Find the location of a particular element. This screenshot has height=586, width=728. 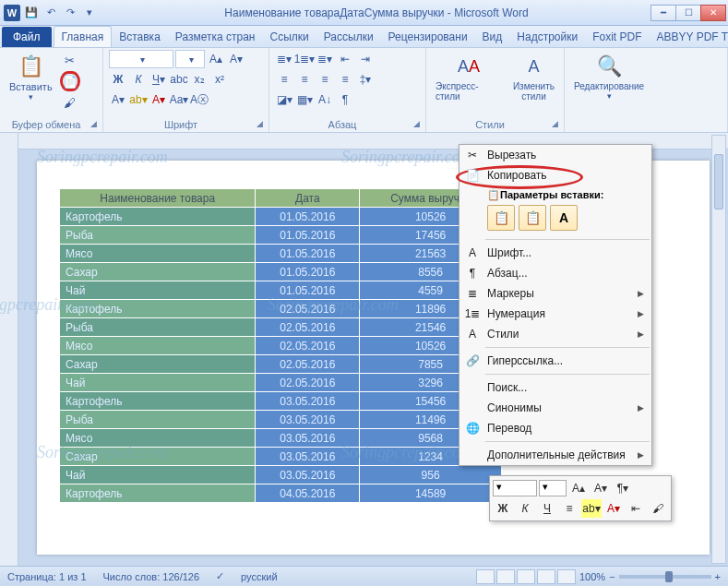

show-marks-icon: ¶ is located at coordinates (345, 100).